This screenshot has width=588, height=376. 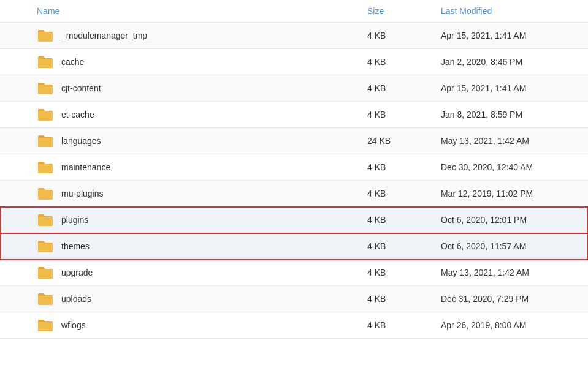 What do you see at coordinates (294, 141) in the screenshot?
I see `table-row: languages 24 KB May 13, 2021, 1:42 AM` at bounding box center [294, 141].